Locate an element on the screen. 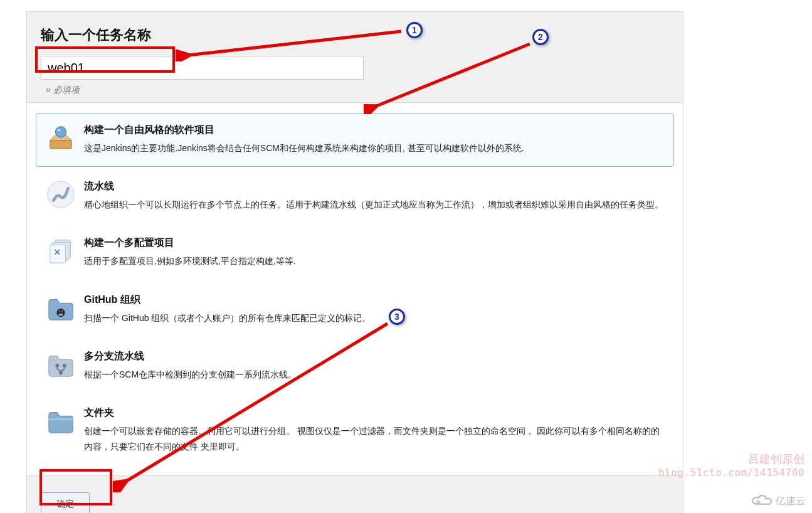 The height and width of the screenshot is (513, 812). option-multibranch: 多分支流水线 根据一个SCM仓库中检测到的分支创建一系列流水线。 is located at coordinates (355, 366).